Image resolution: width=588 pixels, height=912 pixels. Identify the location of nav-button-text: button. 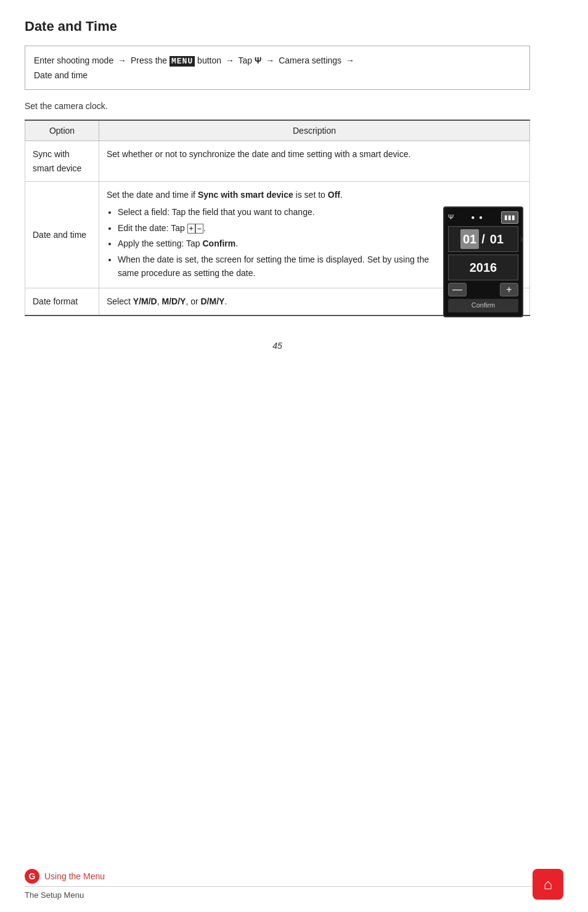
(210, 60).